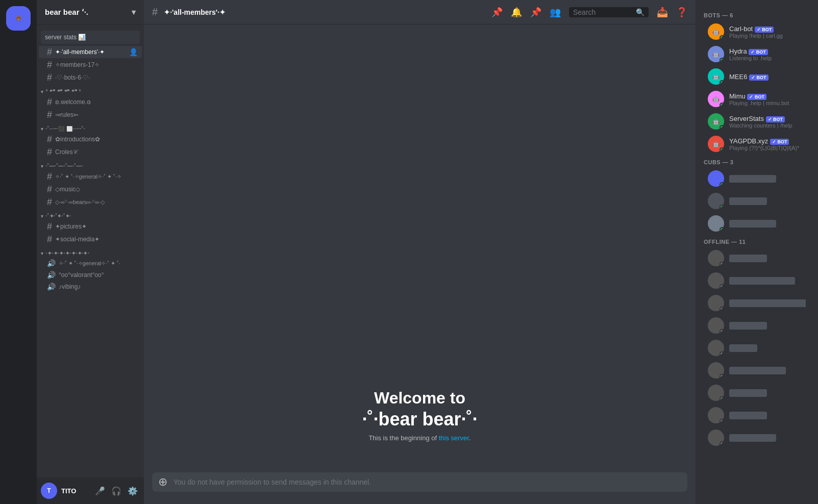 The image size is (818, 504). Describe the element at coordinates (69, 287) in the screenshot. I see `channel-name-vibing: ♪vibing♪` at that location.